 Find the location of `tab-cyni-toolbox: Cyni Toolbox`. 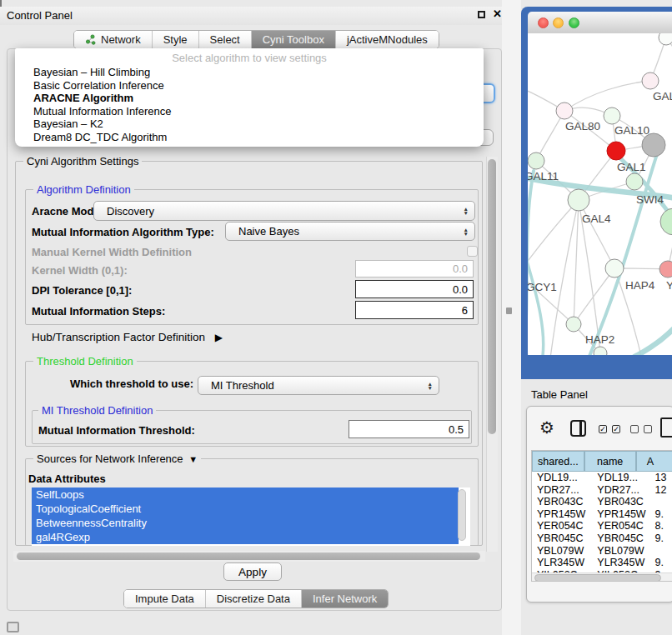

tab-cyni-toolbox: Cyni Toolbox is located at coordinates (293, 40).